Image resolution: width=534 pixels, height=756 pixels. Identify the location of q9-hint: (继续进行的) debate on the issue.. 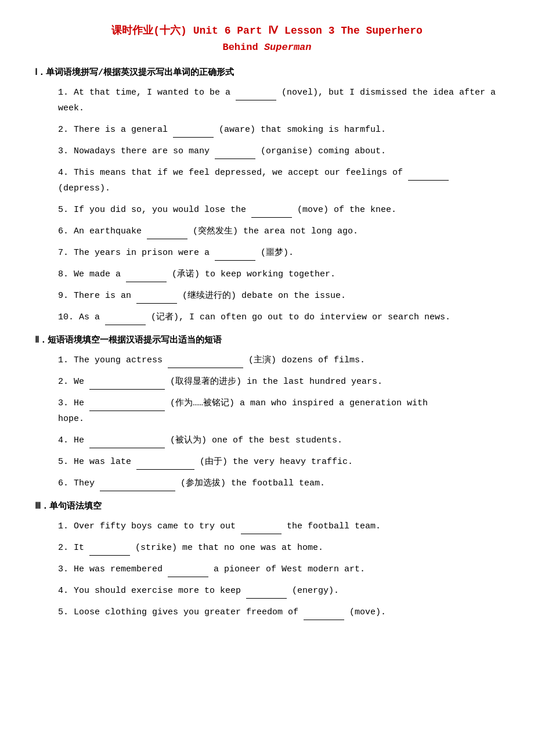
(261, 296).